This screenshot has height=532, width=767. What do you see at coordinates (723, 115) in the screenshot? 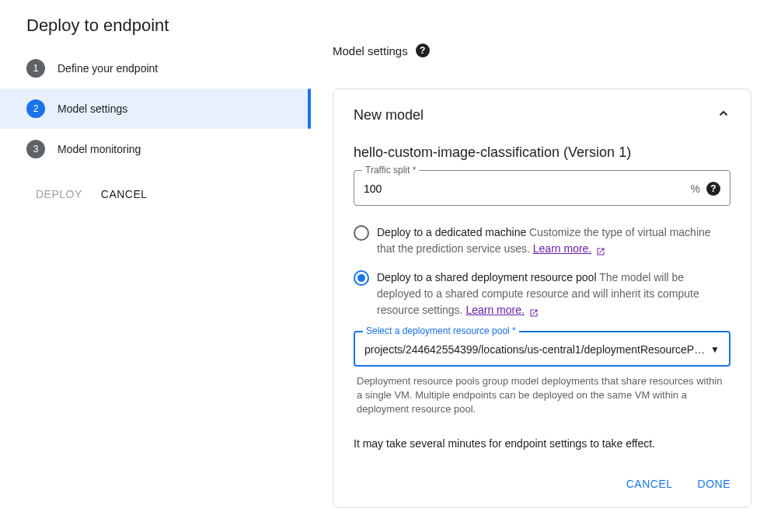
I see `chevron-up-icon` at bounding box center [723, 115].